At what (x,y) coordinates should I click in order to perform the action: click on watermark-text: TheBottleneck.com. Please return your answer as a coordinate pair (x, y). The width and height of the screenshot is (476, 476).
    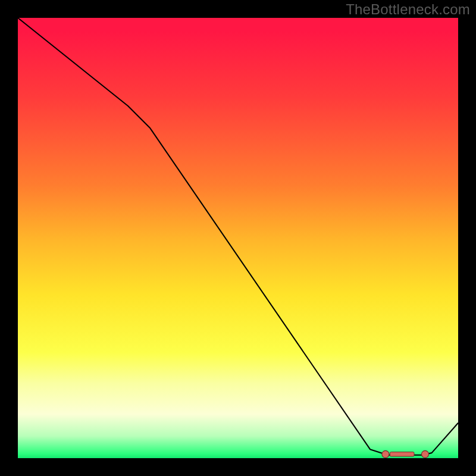
    Looking at the image, I should click on (408, 10).